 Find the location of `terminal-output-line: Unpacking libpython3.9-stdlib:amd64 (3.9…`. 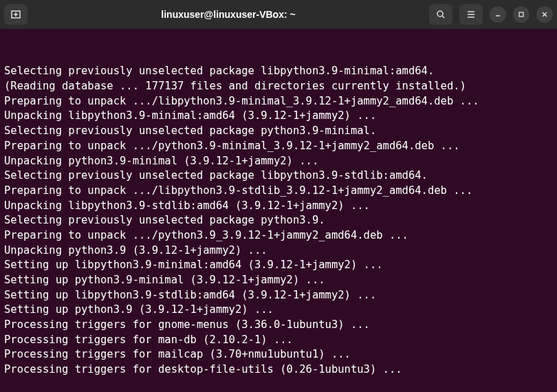

terminal-output-line: Unpacking libpython3.9-stdlib:amd64 (3.9… is located at coordinates (278, 206).